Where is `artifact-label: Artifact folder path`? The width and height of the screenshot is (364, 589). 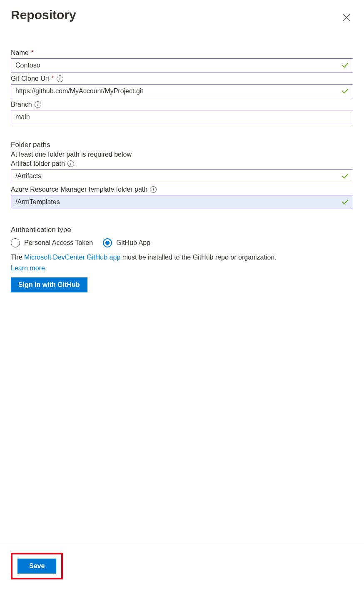
artifact-label: Artifact folder path is located at coordinates (38, 164).